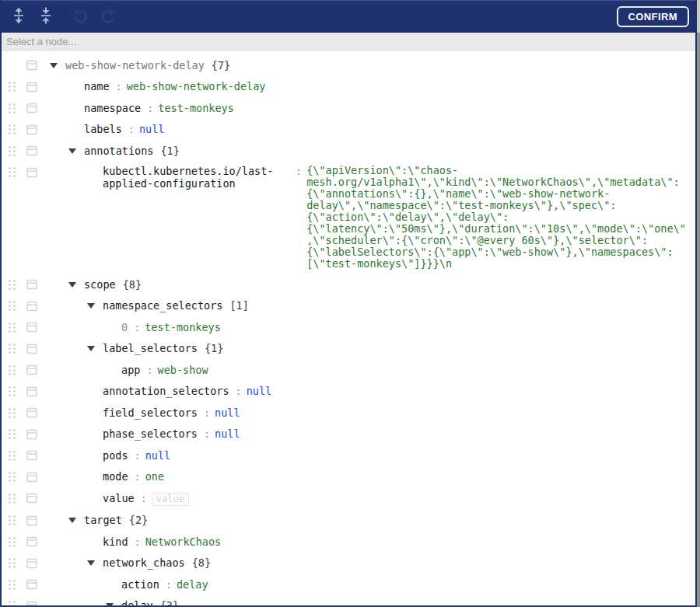 Image resolution: width=700 pixels, height=607 pixels. What do you see at coordinates (150, 434) in the screenshot?
I see `field-phase_selectors: phase_selectors` at bounding box center [150, 434].